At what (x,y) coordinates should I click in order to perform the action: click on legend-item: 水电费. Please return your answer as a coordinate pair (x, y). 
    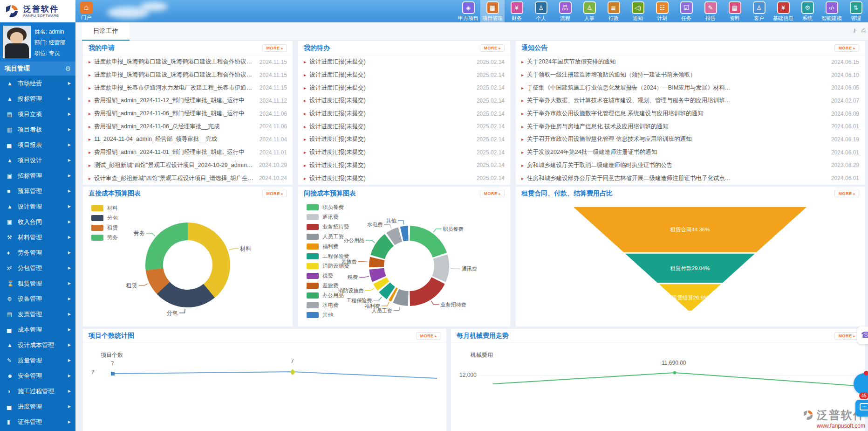
    Looking at the image, I should click on (328, 305).